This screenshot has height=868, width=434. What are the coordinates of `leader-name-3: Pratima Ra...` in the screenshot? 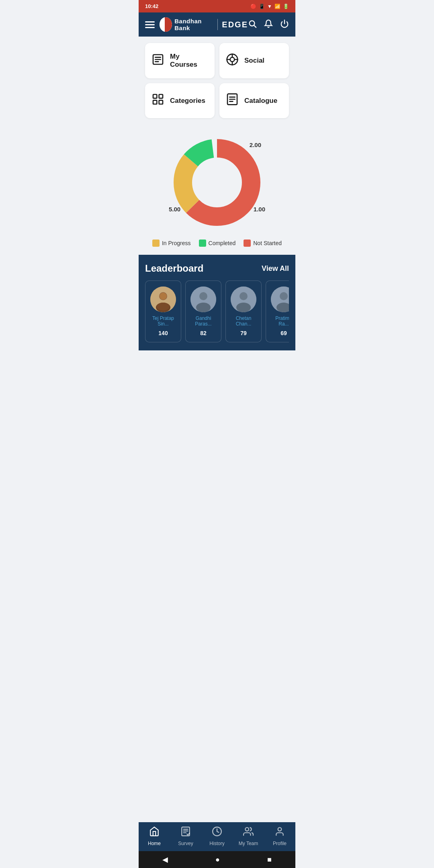 It's located at (280, 321).